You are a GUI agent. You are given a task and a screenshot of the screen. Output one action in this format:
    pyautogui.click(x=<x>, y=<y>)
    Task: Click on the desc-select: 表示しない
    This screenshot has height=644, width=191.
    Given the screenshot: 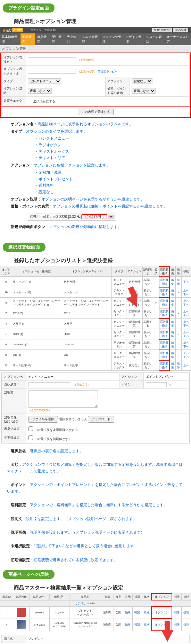 What is the action you would take?
    pyautogui.click(x=40, y=91)
    